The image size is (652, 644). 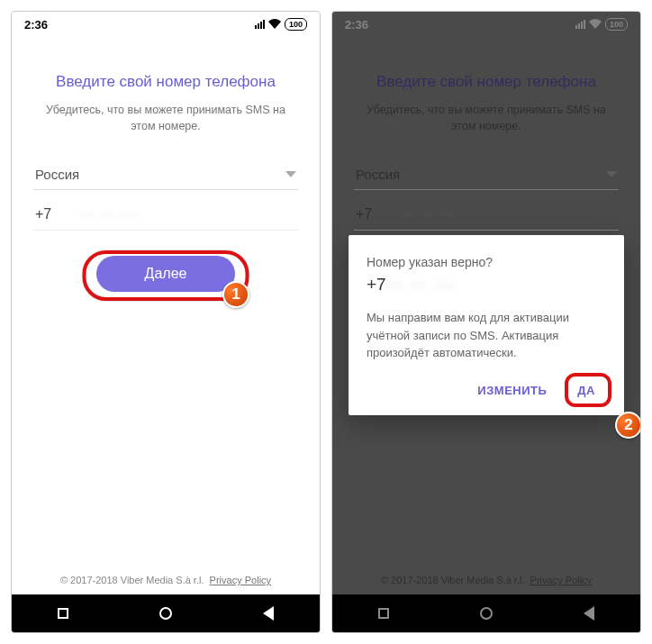 I want to click on back-icon, so click(x=268, y=613).